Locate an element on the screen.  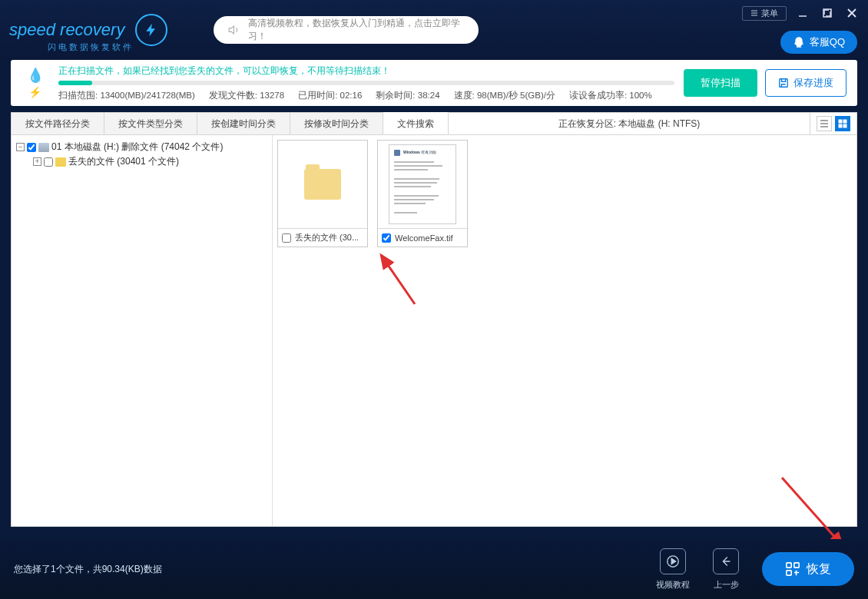
app-name-cn: 闪电数据恢复软件 is located at coordinates (91, 48).